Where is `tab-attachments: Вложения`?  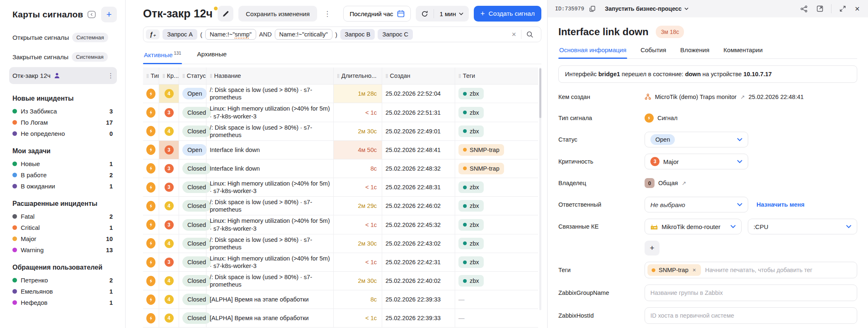 tab-attachments: Вложения is located at coordinates (695, 51).